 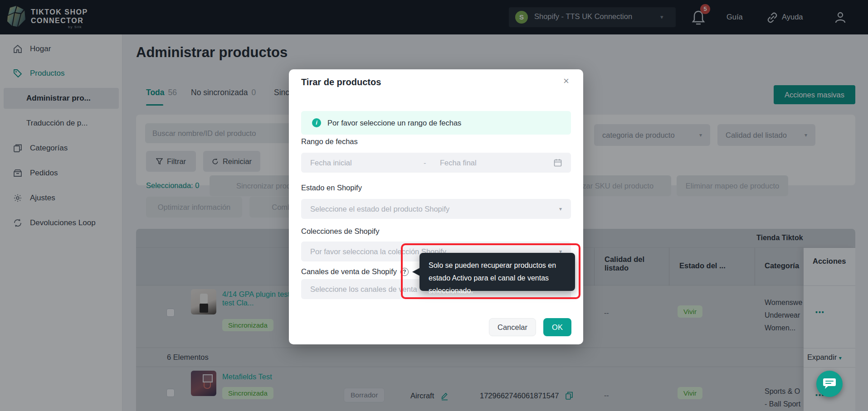 I want to click on question-circle-icon: ?, so click(x=405, y=272).